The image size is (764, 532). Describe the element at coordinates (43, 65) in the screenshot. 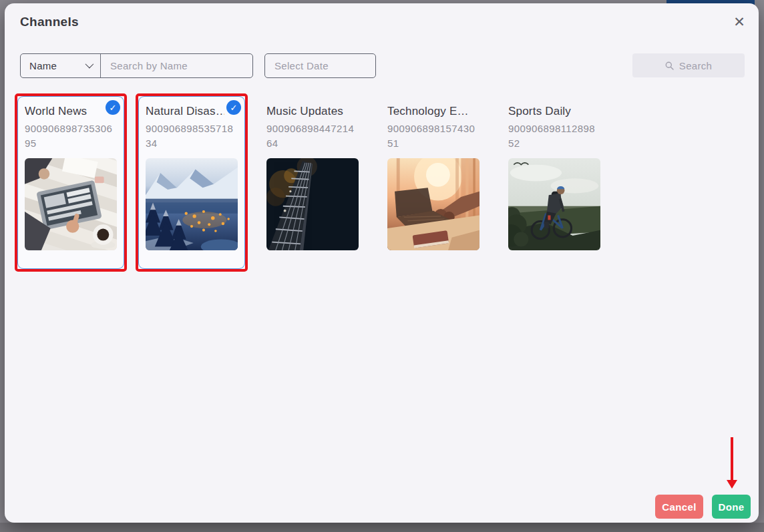

I see `search-field-value: Name` at that location.